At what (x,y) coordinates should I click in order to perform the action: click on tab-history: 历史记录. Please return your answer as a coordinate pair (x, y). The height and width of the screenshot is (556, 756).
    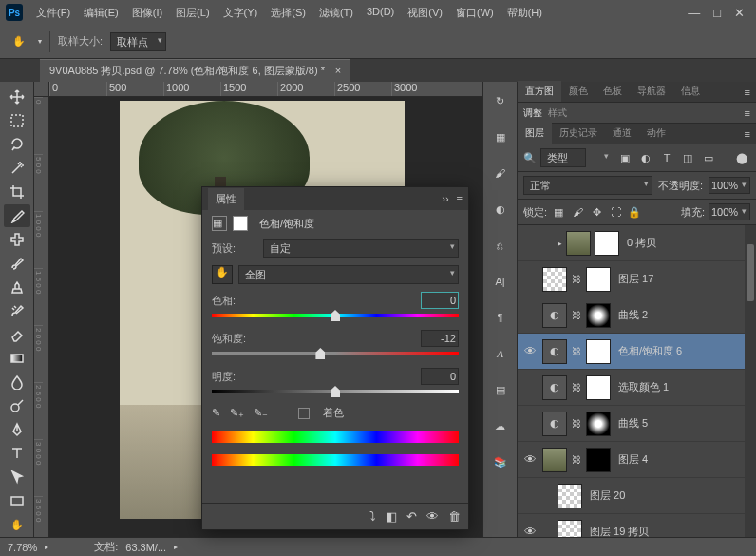
    Looking at the image, I should click on (578, 133).